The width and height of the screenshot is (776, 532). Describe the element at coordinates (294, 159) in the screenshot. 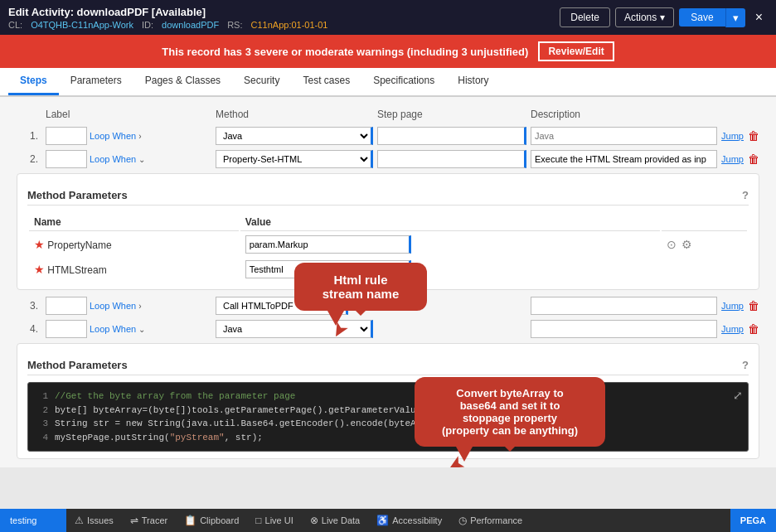

I see `step-method-area-2: Property-Set-HTML` at that location.